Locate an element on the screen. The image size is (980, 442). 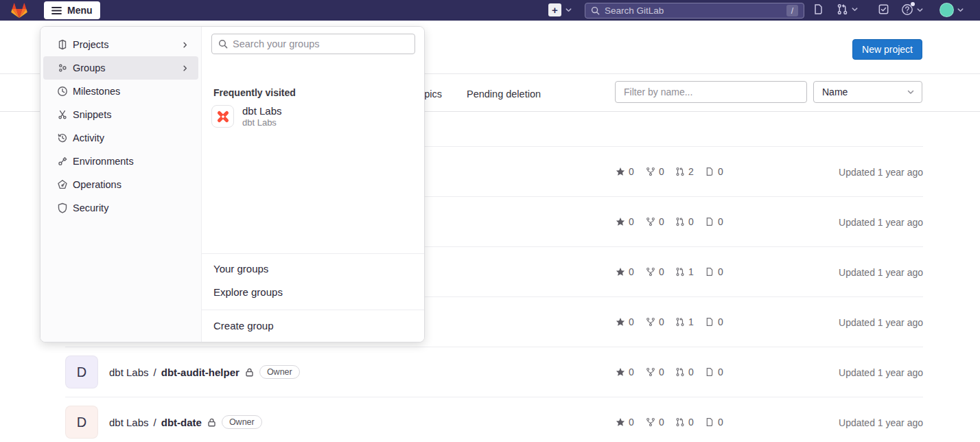
new-menu-dropdown: + is located at coordinates (560, 10).